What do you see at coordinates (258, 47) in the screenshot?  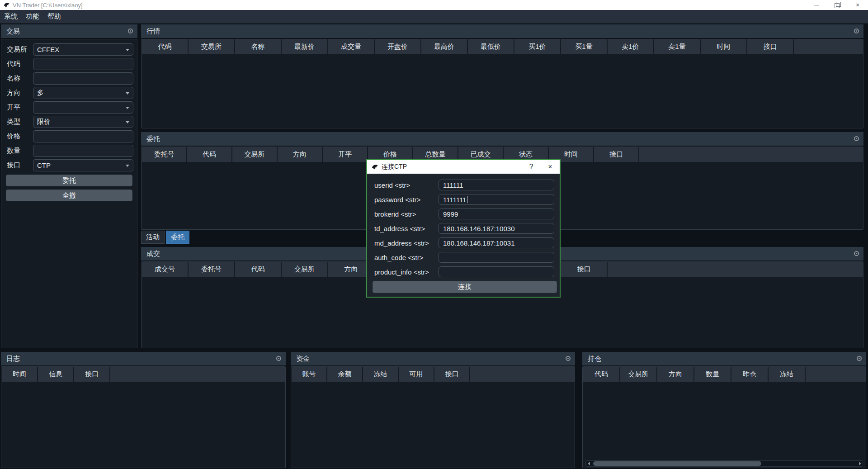 I see `column-header: 名称` at bounding box center [258, 47].